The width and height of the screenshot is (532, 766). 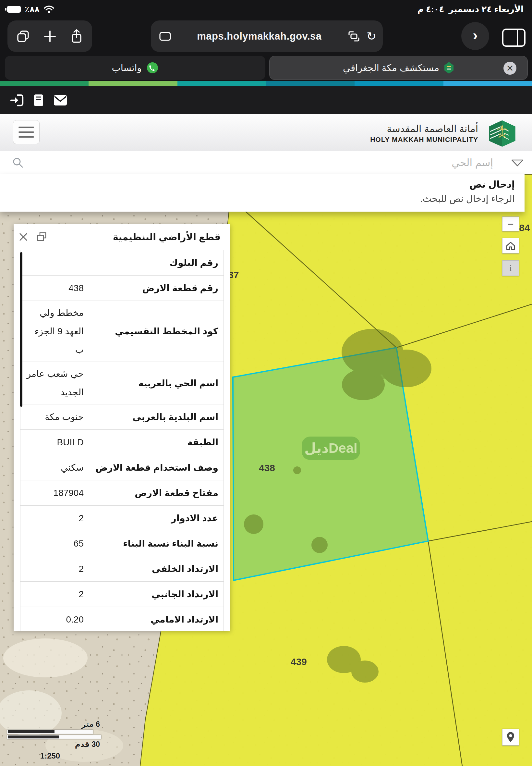 What do you see at coordinates (122, 619) in the screenshot?
I see `table-row: 0.20الارتداد الامامي` at bounding box center [122, 619].